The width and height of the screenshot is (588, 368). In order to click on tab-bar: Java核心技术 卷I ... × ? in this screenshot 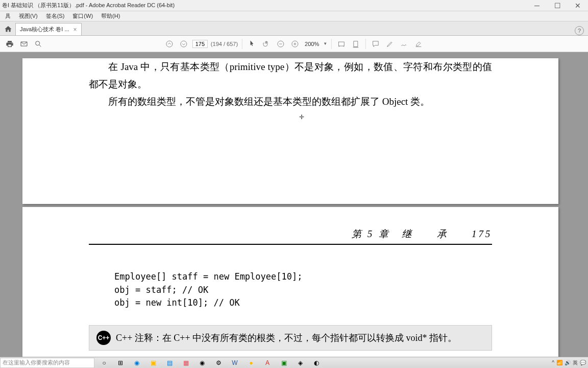, I will do `click(294, 29)`.